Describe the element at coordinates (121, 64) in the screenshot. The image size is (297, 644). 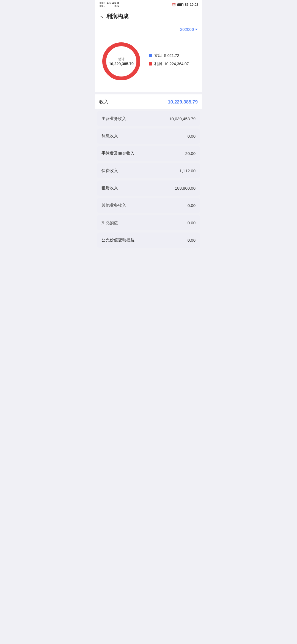
I see `donut-value: 10,229,385.79` at that location.